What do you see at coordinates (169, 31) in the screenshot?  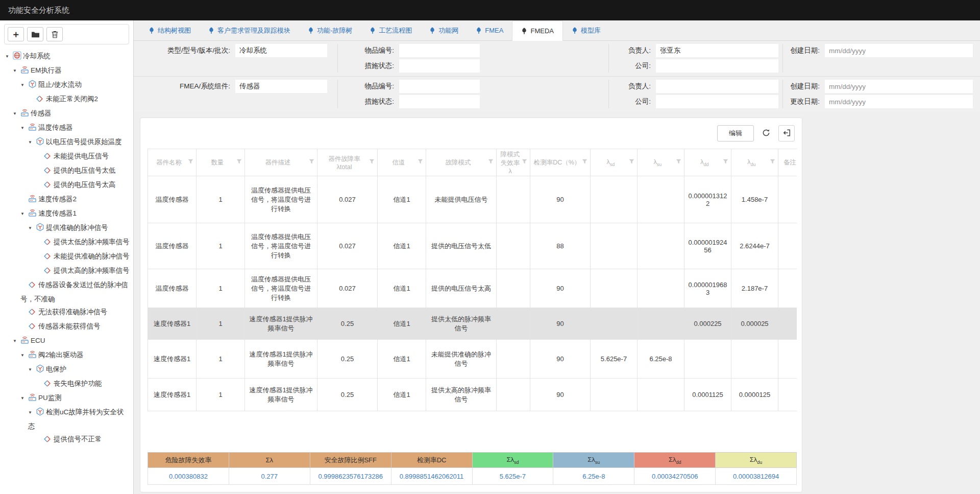 I see `tab-结构树视图: 结构树视图` at bounding box center [169, 31].